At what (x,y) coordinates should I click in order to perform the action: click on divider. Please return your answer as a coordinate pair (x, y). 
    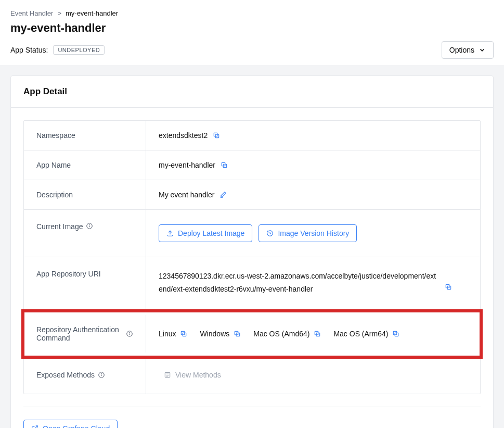
    Looking at the image, I should click on (252, 407).